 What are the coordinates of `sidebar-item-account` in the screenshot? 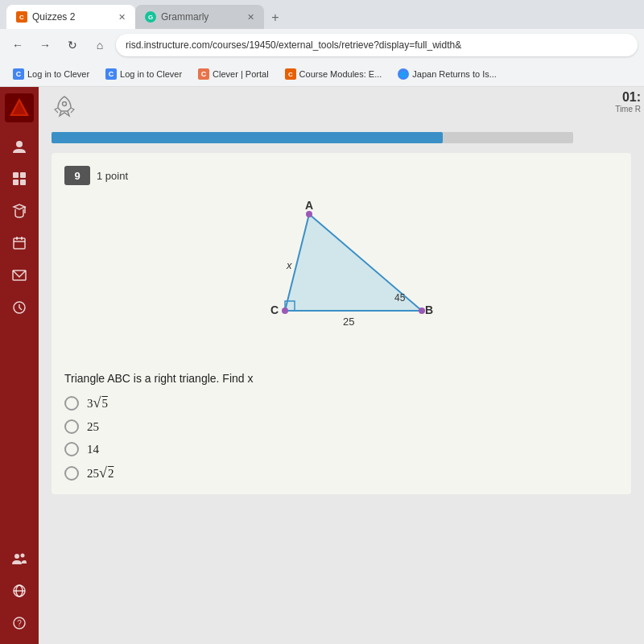 It's located at (19, 147).